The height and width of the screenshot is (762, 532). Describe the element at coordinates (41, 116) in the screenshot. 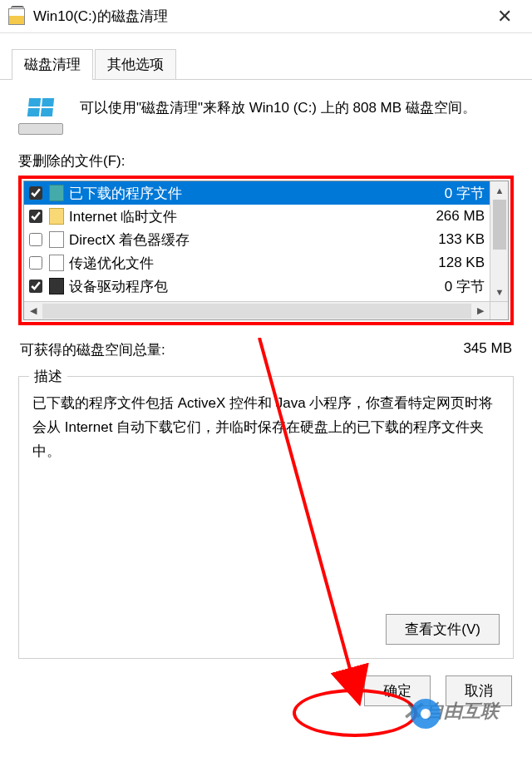

I see `drive-icon` at that location.